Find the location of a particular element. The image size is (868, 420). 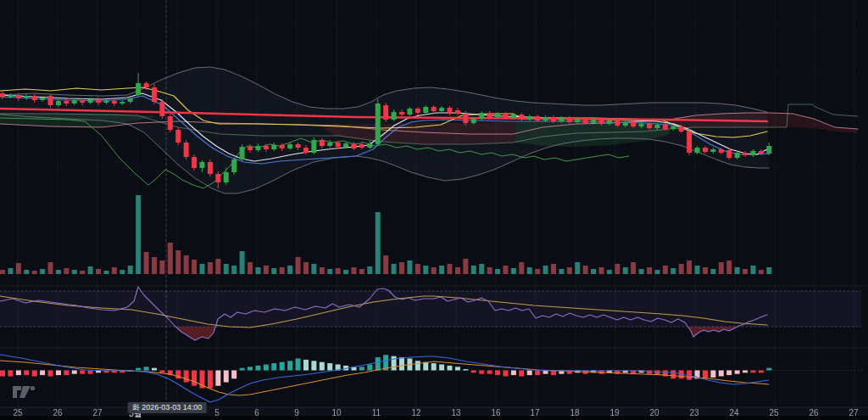

time-axis-label: 19 is located at coordinates (614, 412).